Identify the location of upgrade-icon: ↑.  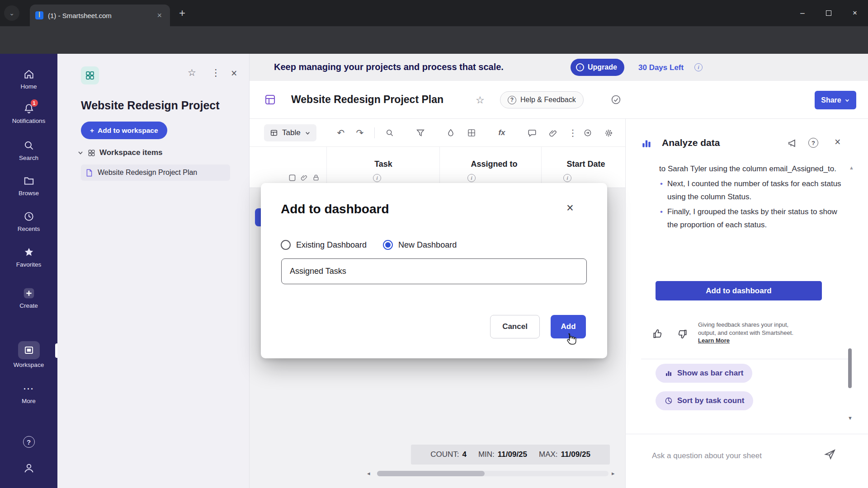
(580, 67).